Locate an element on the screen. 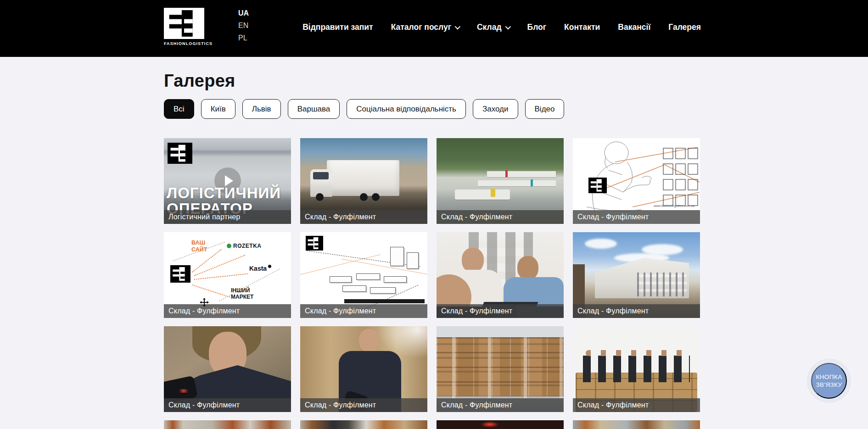 This screenshot has height=429, width=868. diagram-label-kasta: Kasta is located at coordinates (260, 268).